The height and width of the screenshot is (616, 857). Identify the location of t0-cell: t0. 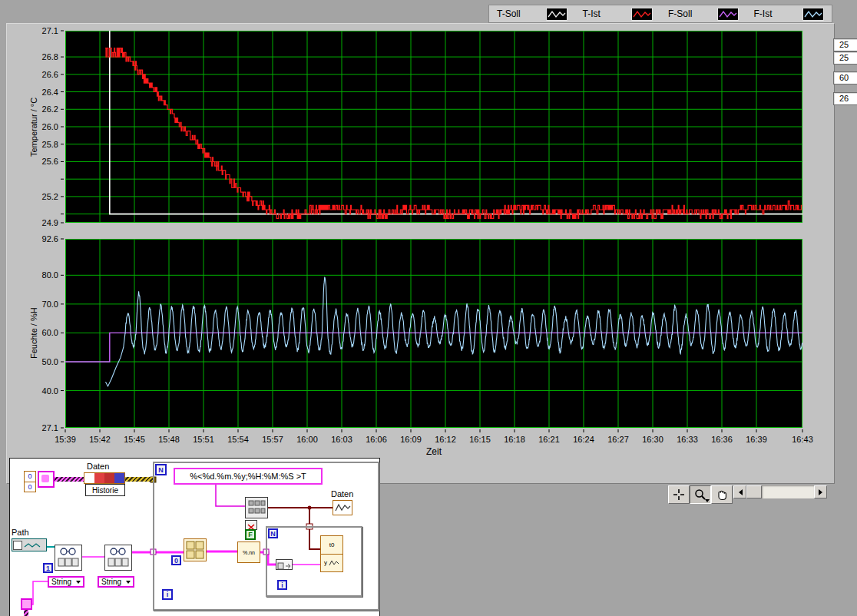
(332, 545).